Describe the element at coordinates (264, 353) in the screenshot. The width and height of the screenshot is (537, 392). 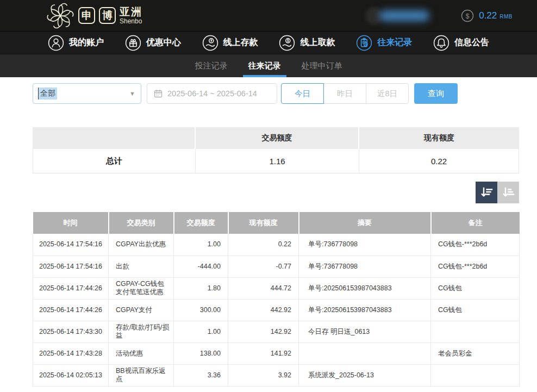
I see `cell-balance: 141.92` at that location.